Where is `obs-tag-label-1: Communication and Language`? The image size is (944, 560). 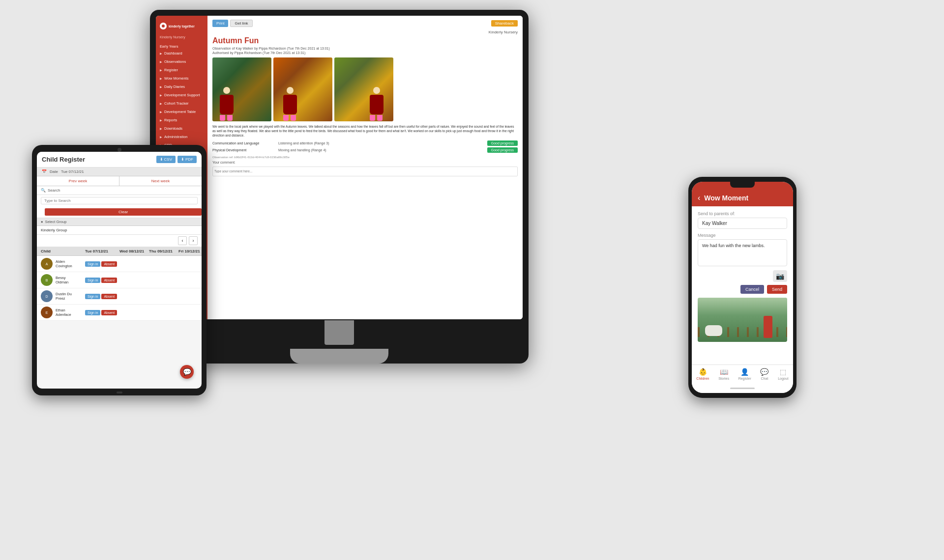
obs-tag-label-1: Communication and Language is located at coordinates (244, 143).